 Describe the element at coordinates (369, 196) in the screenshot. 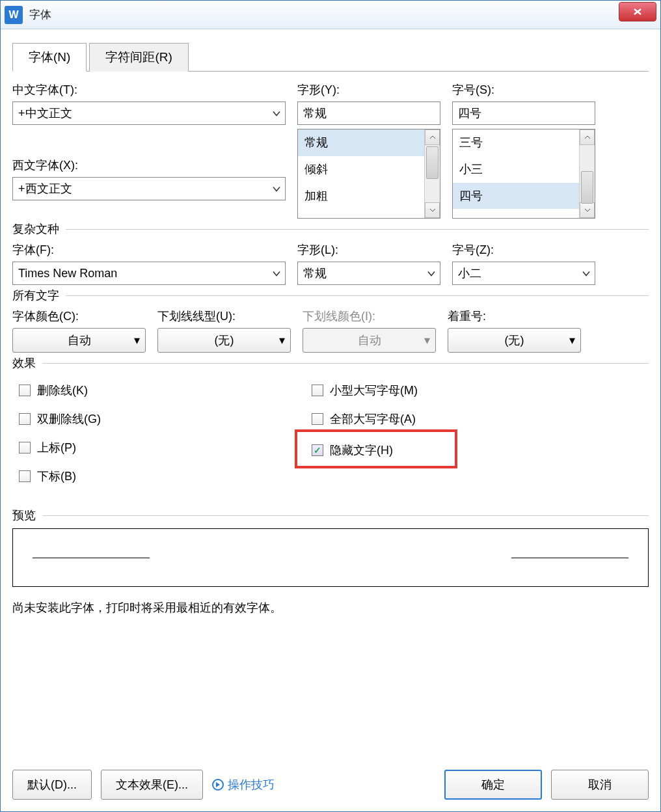

I see `list-item: 加粗` at that location.